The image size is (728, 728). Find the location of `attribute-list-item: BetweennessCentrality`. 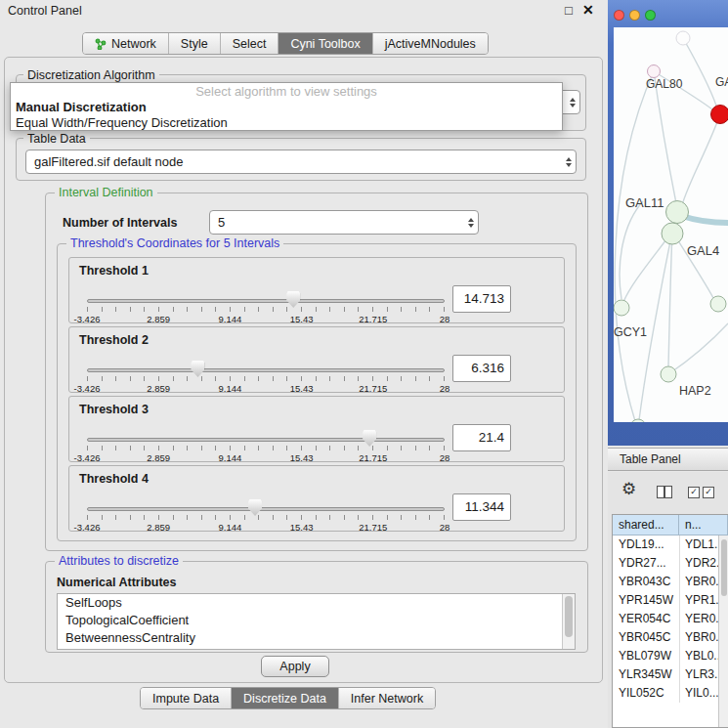

attribute-list-item: BetweennessCentrality is located at coordinates (317, 638).